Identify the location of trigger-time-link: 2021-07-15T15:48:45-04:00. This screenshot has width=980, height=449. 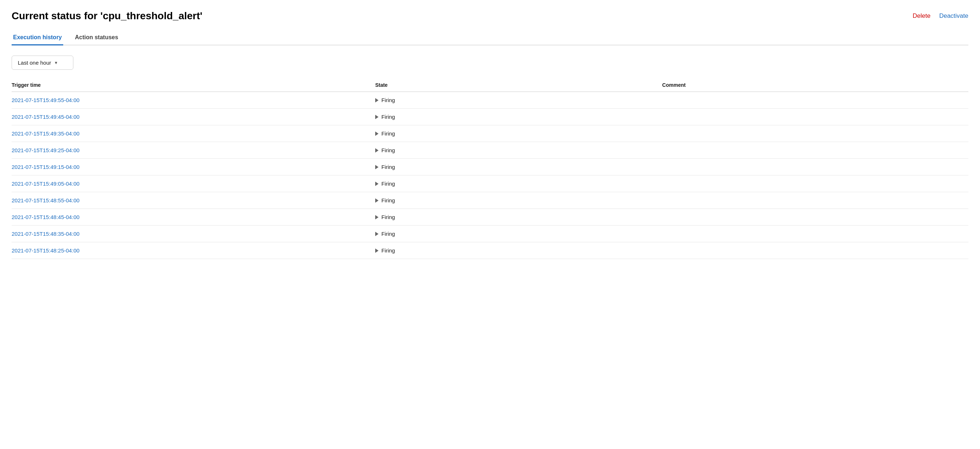
(46, 217).